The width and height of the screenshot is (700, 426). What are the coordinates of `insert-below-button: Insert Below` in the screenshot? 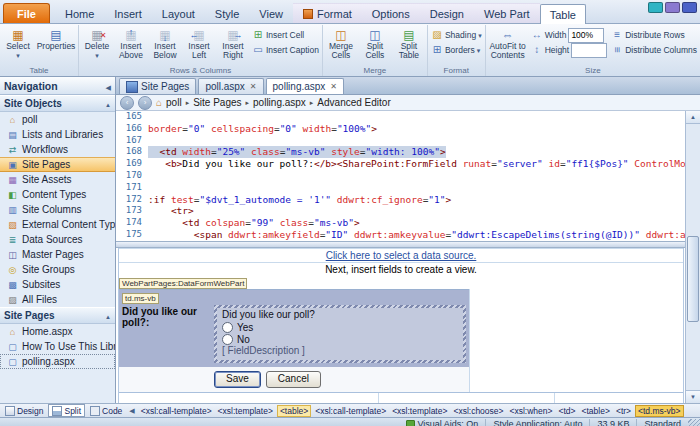 It's located at (165, 46).